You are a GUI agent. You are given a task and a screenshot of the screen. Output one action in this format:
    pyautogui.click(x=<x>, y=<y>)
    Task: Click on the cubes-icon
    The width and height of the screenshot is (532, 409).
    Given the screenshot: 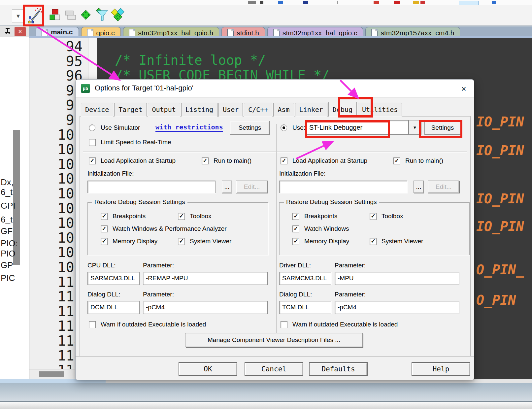 What is the action you would take?
    pyautogui.click(x=55, y=15)
    